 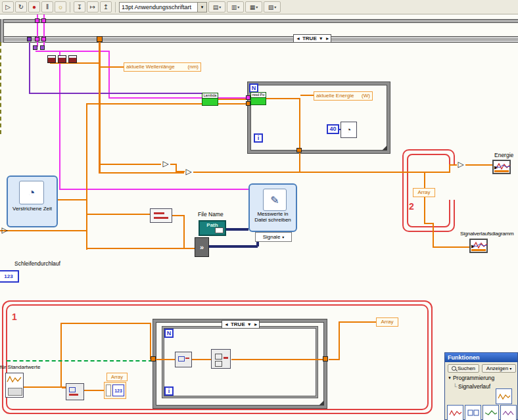 What do you see at coordinates (502, 167) in the screenshot?
I see `energie-chart-terminal: ▶` at bounding box center [502, 167].